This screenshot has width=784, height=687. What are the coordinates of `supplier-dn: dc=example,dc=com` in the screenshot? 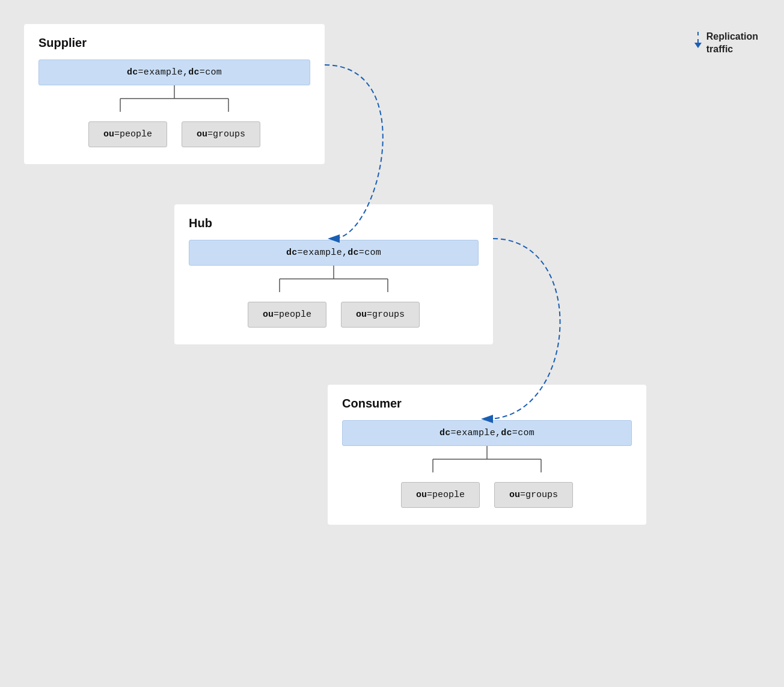 It's located at (174, 72).